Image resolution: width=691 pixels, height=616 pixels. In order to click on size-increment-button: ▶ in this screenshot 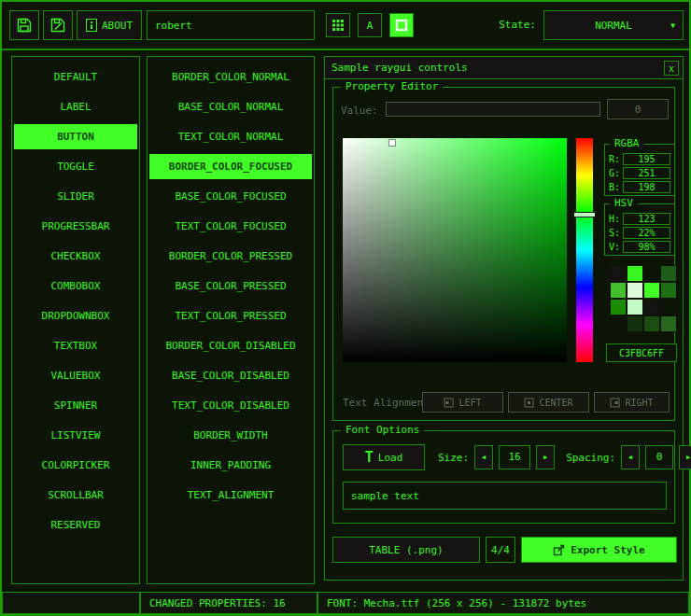, I will do `click(545, 457)`.